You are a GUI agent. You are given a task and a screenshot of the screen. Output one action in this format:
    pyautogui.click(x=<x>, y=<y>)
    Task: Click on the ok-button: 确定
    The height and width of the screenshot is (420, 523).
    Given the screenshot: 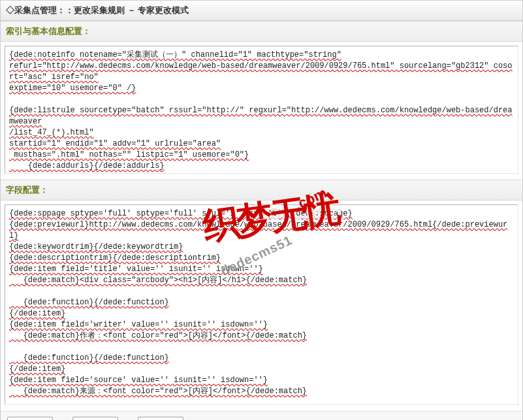 What is the action you would take?
    pyautogui.click(x=30, y=418)
    